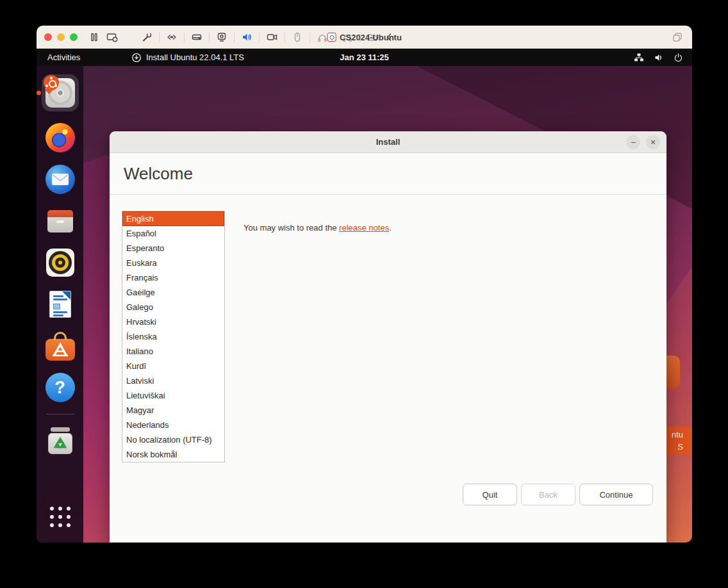 This screenshot has height=588, width=728. What do you see at coordinates (390, 228) in the screenshot?
I see `note-suffix: .` at bounding box center [390, 228].